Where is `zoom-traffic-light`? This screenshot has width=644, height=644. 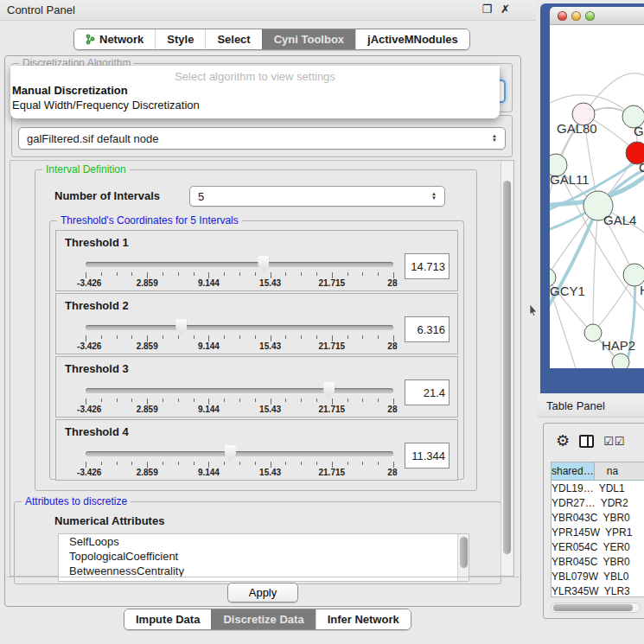
zoom-traffic-light is located at coordinates (590, 16).